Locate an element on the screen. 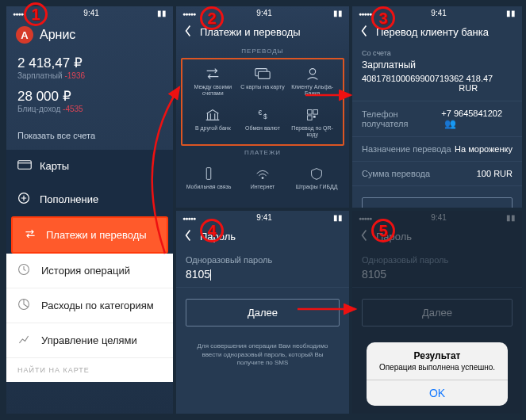  menu-history: История операций is located at coordinates (90, 271).